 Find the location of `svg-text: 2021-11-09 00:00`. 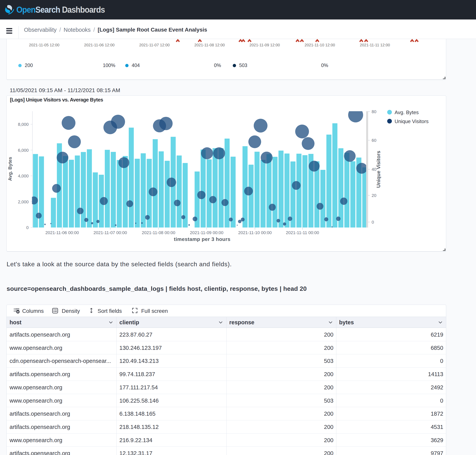

svg-text: 2021-11-09 00:00 is located at coordinates (207, 233).